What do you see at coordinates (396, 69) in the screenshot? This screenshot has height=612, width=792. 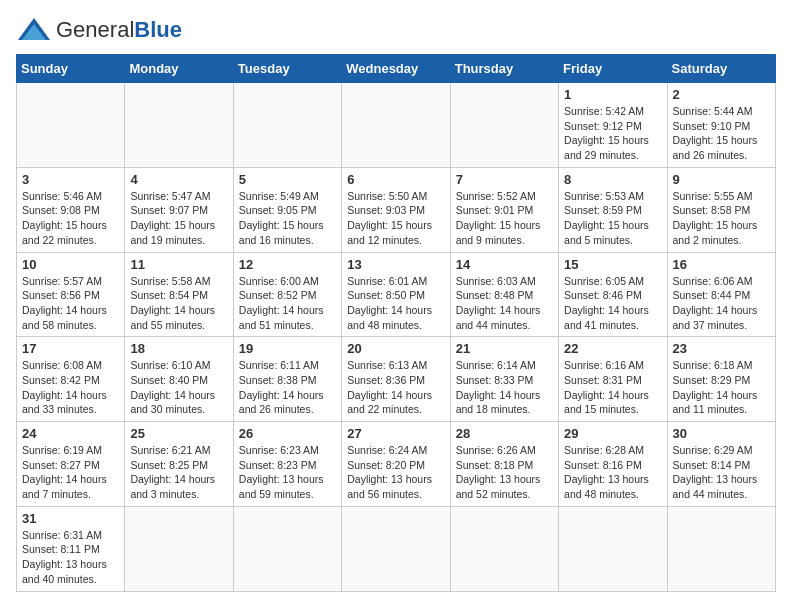 I see `weekday-header-wednesday: Wednesday` at bounding box center [396, 69].